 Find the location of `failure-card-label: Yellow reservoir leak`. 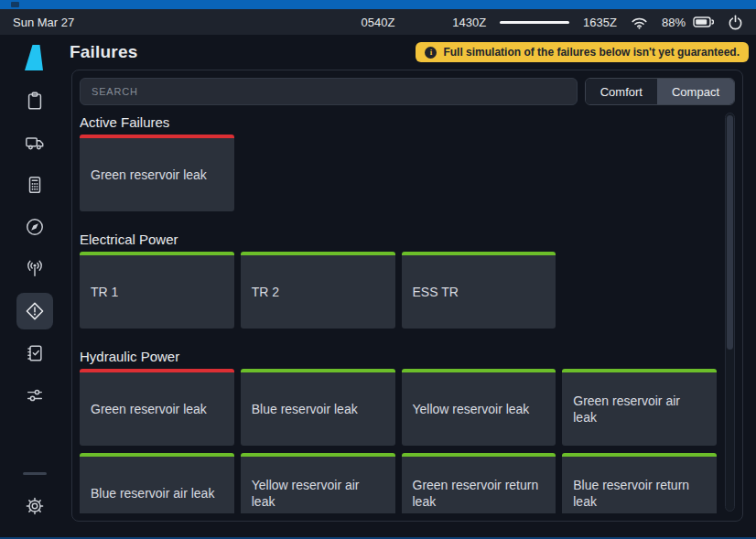

failure-card-label: Yellow reservoir leak is located at coordinates (471, 409).